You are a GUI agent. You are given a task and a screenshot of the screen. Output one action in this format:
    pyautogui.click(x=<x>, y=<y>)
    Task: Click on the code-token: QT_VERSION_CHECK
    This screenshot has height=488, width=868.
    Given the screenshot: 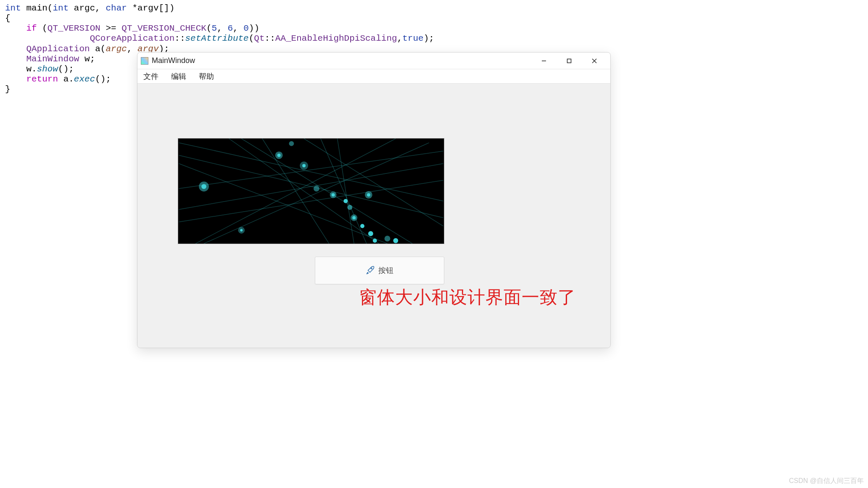 What is the action you would take?
    pyautogui.click(x=164, y=29)
    